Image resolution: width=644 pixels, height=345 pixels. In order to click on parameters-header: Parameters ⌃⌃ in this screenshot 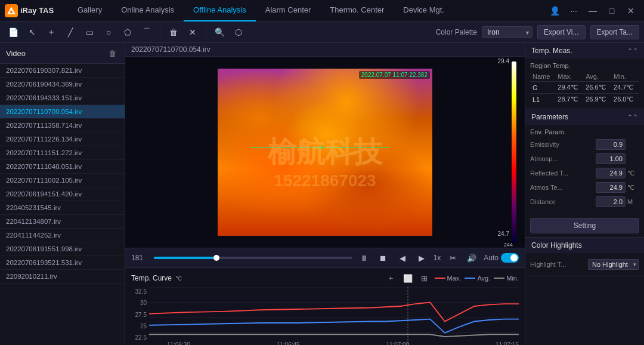, I will do `click(584, 117)`.